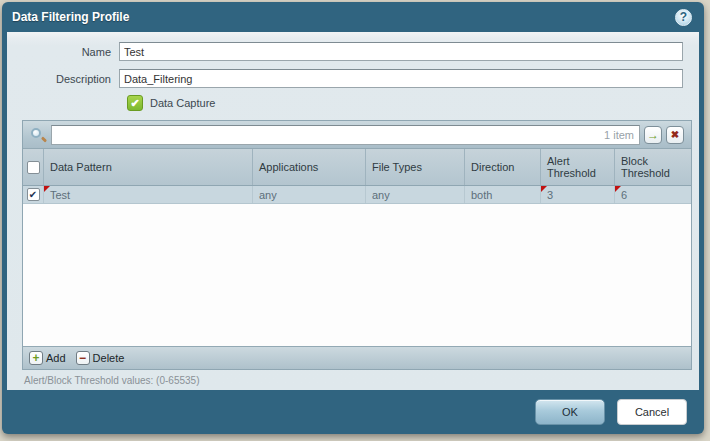 Image resolution: width=710 pixels, height=441 pixels. What do you see at coordinates (310, 194) in the screenshot?
I see `cell-applications: any` at bounding box center [310, 194].